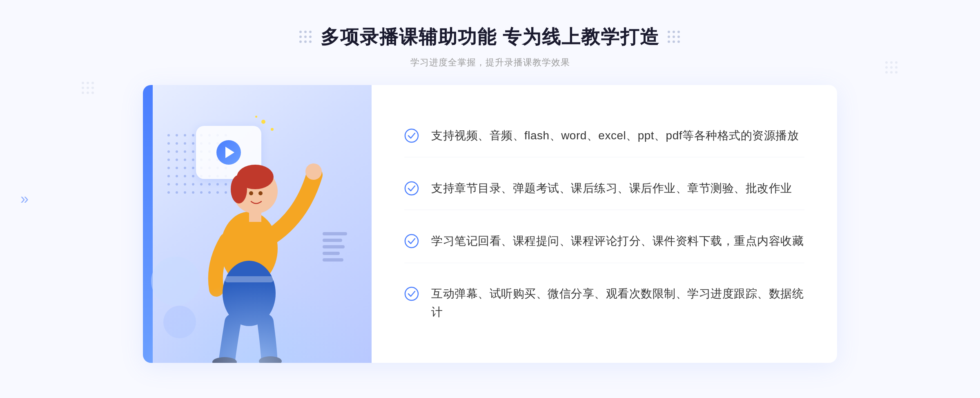 The height and width of the screenshot is (398, 980). What do you see at coordinates (617, 241) in the screenshot?
I see `feature-text-3: 学习笔记回看、课程提问、课程评论打分、课件资料下载，重点内容收藏` at bounding box center [617, 241].